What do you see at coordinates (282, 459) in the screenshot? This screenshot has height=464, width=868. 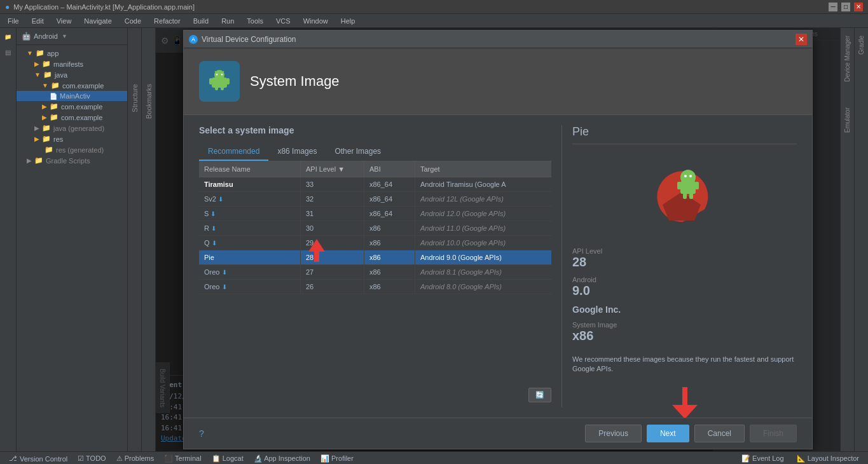 I see `tab-app-inspection: 🔬 App Inspection` at bounding box center [282, 459].